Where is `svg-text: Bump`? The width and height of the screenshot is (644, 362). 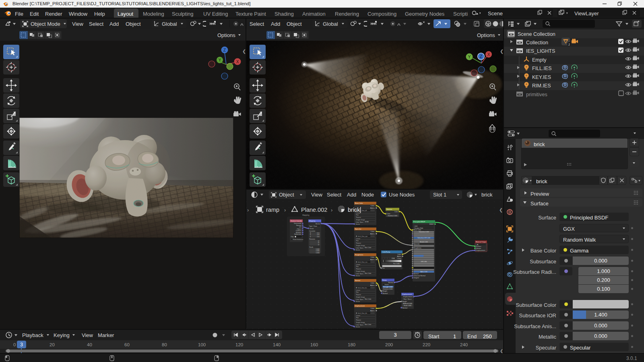
svg-text: Bump is located at coordinates (385, 280).